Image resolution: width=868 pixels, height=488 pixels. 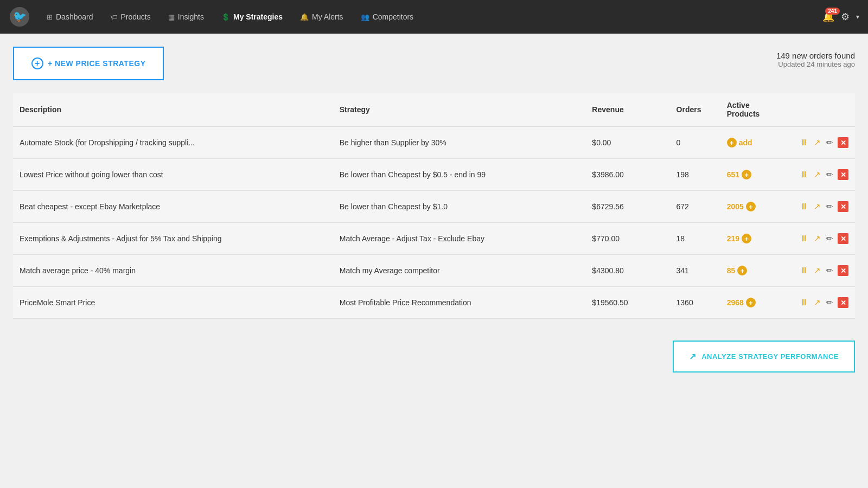 I want to click on table-row: Lowest Price without going lower than co…, so click(x=434, y=175).